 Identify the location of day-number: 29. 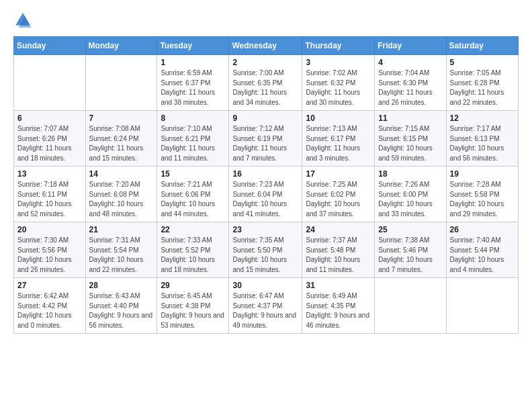
(193, 285).